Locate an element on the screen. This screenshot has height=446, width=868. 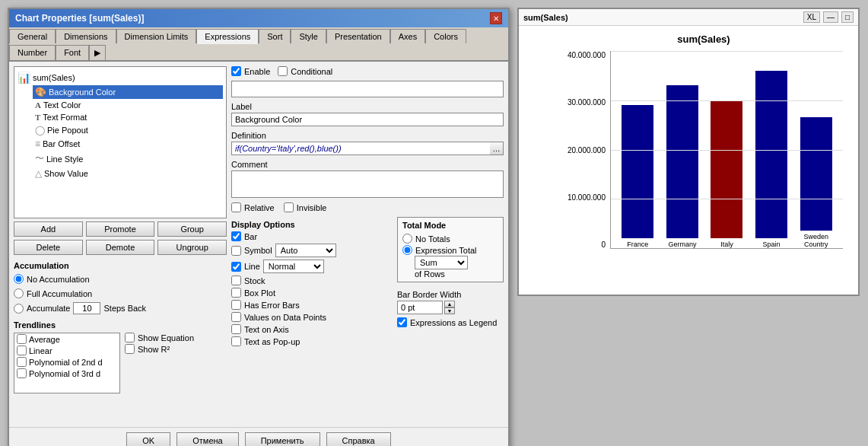
steps-back-label: Steps Back is located at coordinates (125, 308).